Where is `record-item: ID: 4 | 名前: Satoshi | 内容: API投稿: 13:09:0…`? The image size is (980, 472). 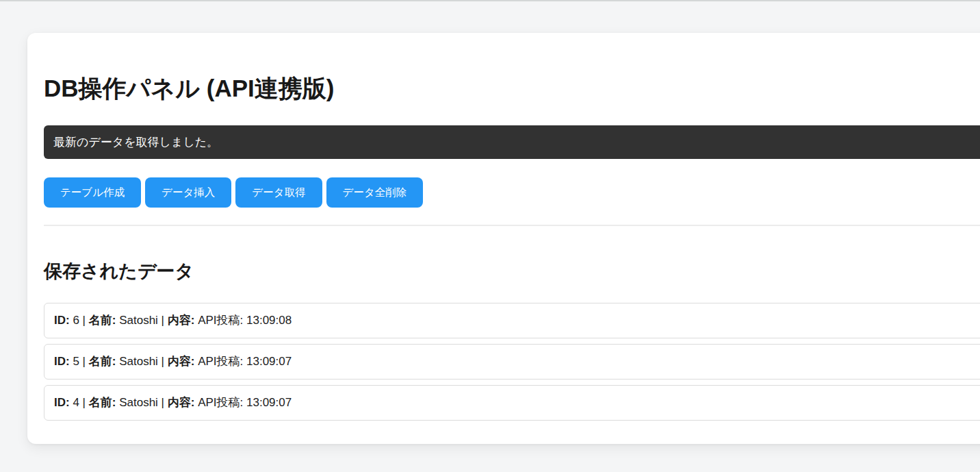 record-item: ID: 4 | 名前: Satoshi | 内容: API投稿: 13:09:0… is located at coordinates (512, 403).